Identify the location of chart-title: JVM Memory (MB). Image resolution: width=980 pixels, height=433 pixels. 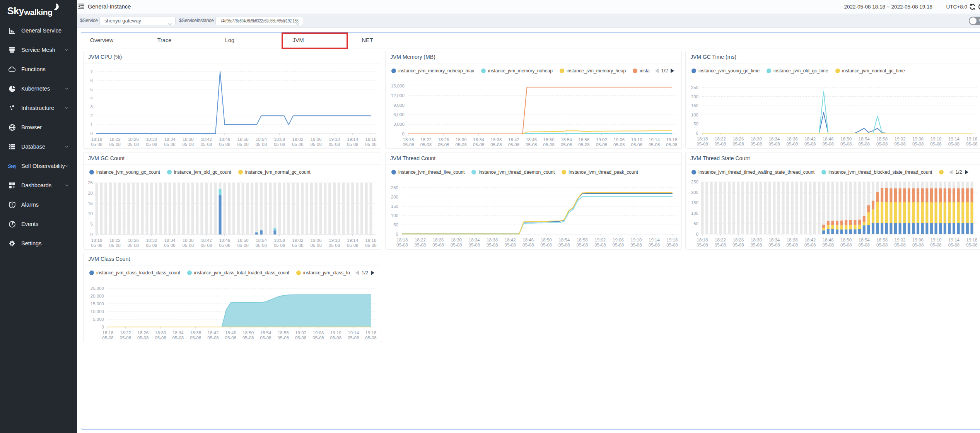
(413, 57).